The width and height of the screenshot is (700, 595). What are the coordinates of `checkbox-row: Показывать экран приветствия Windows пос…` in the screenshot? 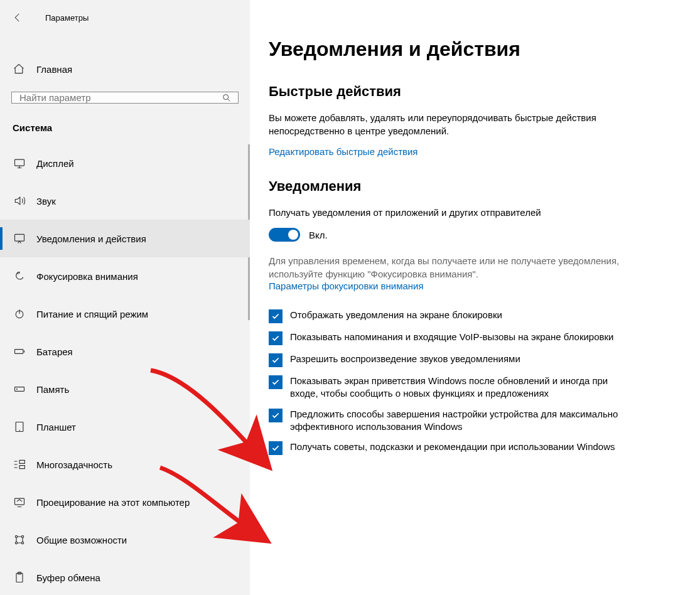 It's located at (451, 388).